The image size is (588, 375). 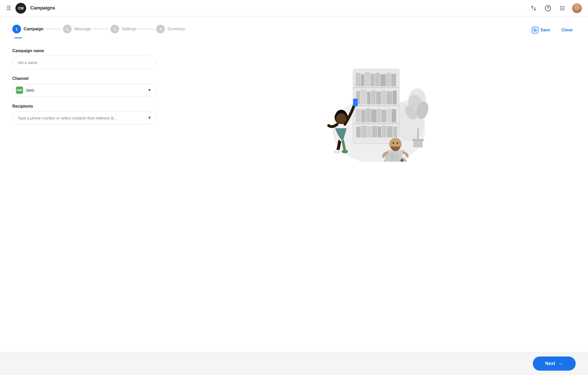 What do you see at coordinates (170, 29) in the screenshot?
I see `step-4: 4 Summary` at bounding box center [170, 29].